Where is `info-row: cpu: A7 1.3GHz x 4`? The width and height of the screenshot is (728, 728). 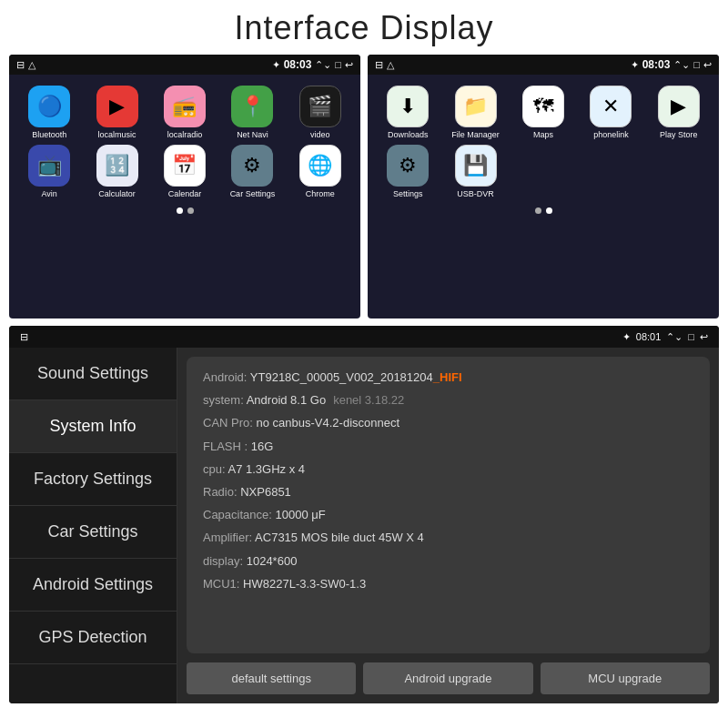 info-row: cpu: A7 1.3GHz x 4 is located at coordinates (448, 470).